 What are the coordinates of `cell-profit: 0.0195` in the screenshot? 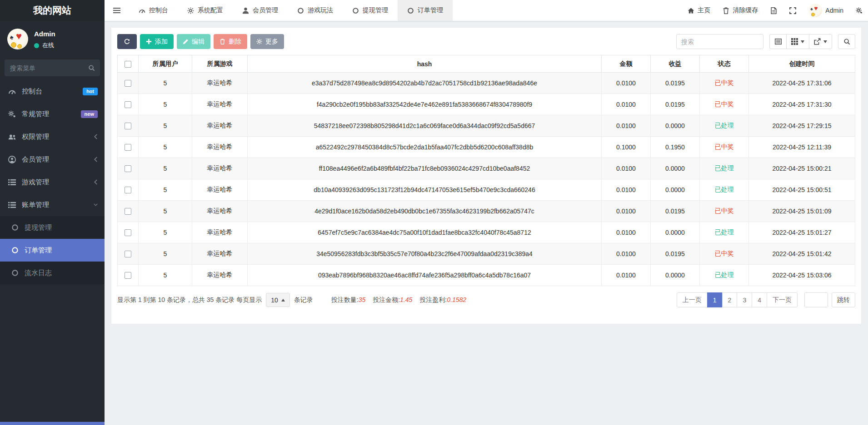 It's located at (675, 254).